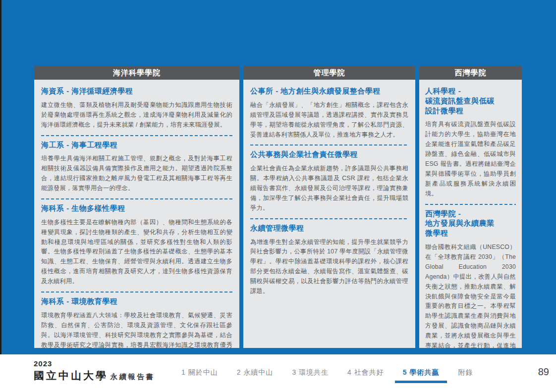 This screenshot has height=392, width=556. What do you see at coordinates (471, 214) in the screenshot?
I see `college-panel-content: 人科學程 - 碳流資訊盤查與低碳 設計微學程 培育具有碳流資訊盤查與低碳設計能力…` at bounding box center [471, 214].